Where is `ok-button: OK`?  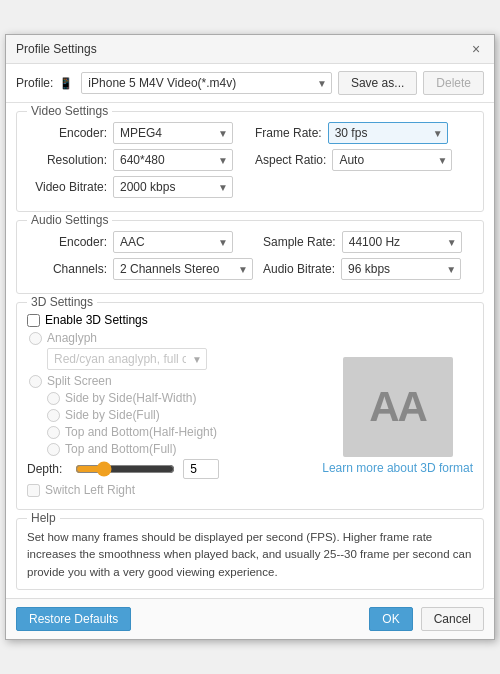 ok-button: OK is located at coordinates (390, 619).